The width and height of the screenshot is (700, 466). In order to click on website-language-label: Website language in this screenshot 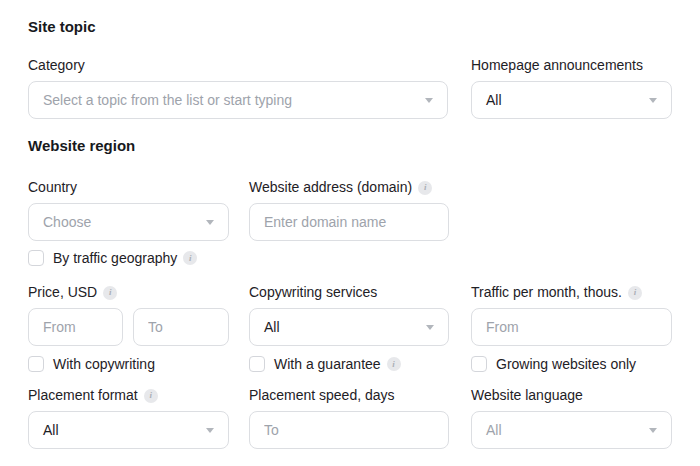, I will do `click(527, 396)`.